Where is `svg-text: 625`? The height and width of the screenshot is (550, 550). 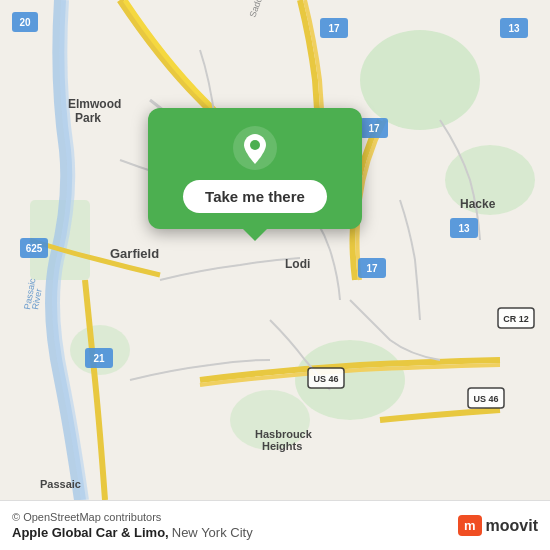
svg-text: 625 is located at coordinates (34, 248).